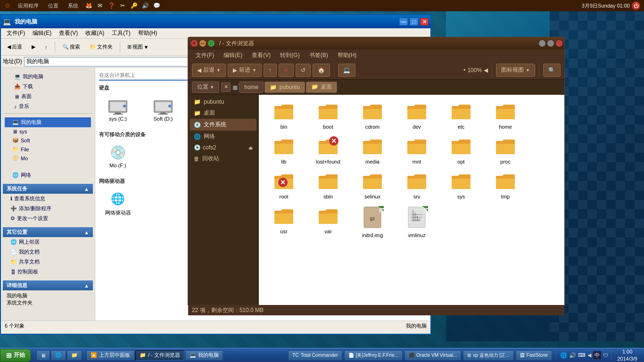  What do you see at coordinates (110, 355) in the screenshot?
I see `taskbar-top-panel: 🔼 上方层中面板` at bounding box center [110, 355].